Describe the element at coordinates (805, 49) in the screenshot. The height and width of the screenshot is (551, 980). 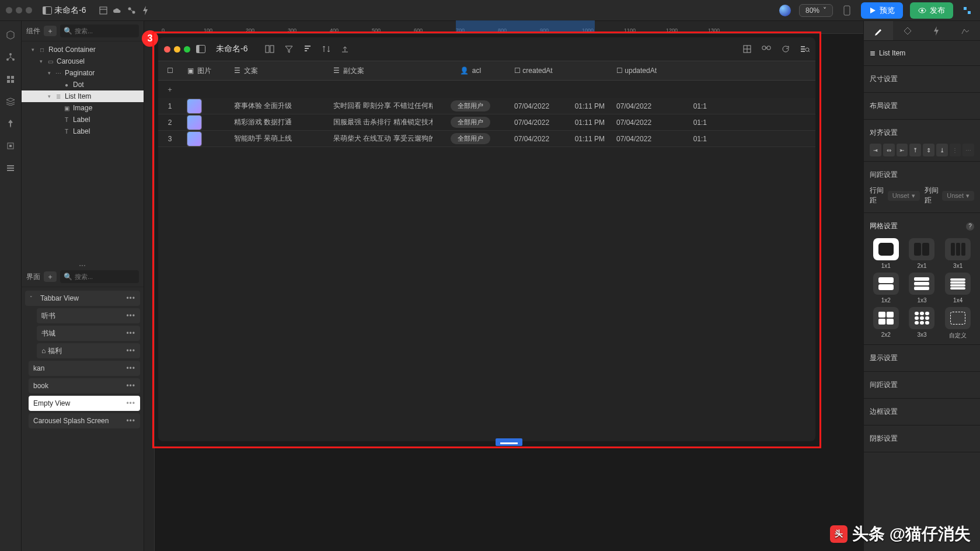
I see `search-list-icon` at that location.